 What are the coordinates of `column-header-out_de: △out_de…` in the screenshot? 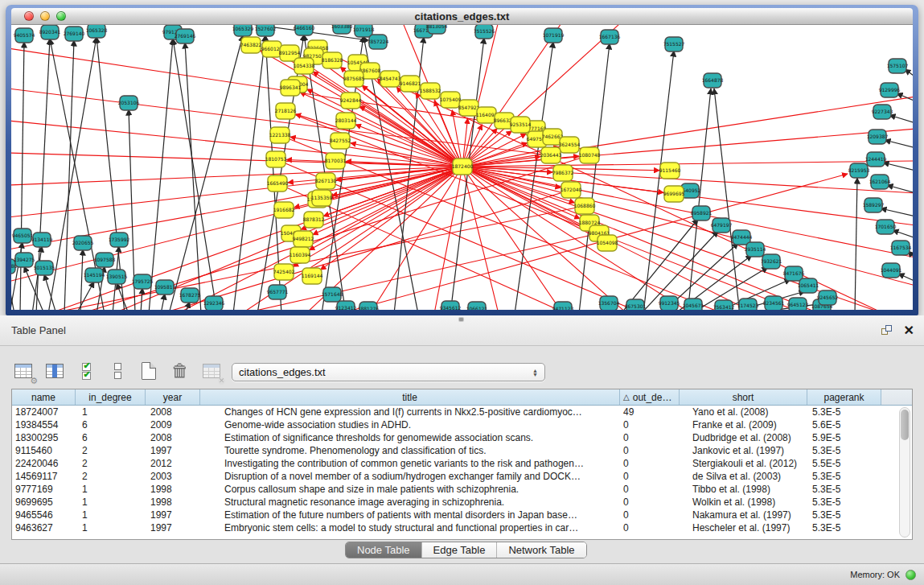 It's located at (650, 398).